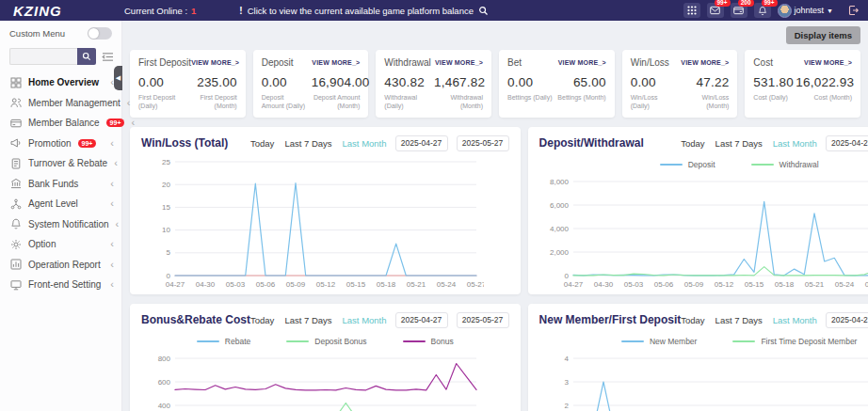 This screenshot has width=868, height=411. Describe the element at coordinates (175, 284) in the screenshot. I see `svg-text: 04-27` at that location.